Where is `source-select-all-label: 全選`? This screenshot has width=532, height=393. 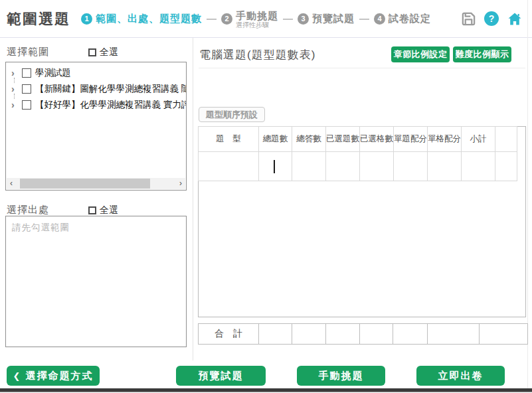
source-select-all-label: 全選 is located at coordinates (109, 210).